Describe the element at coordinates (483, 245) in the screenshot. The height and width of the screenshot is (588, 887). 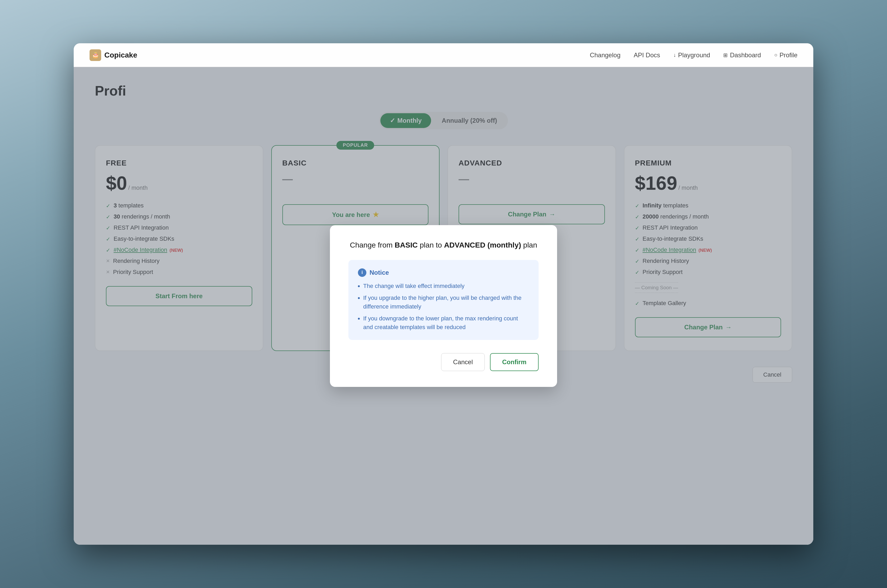
I see `modal-to-plan: ADVANCED (monthly)` at that location.